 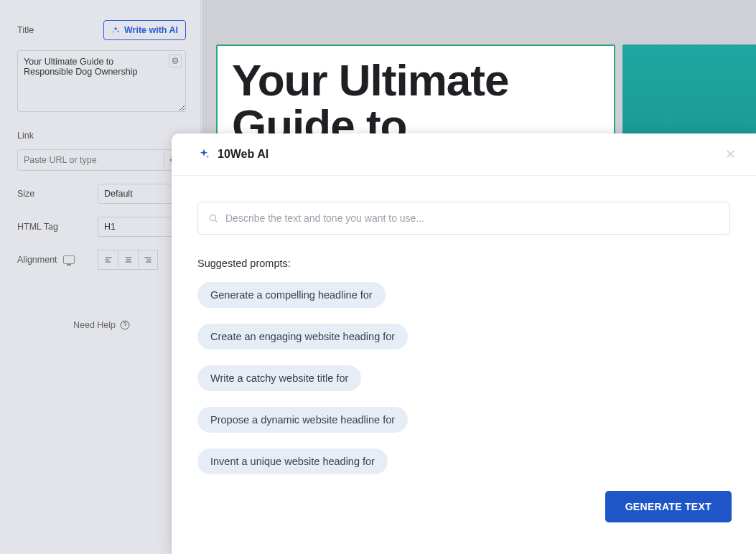 I want to click on dialog-close-button: ✕, so click(x=731, y=154).